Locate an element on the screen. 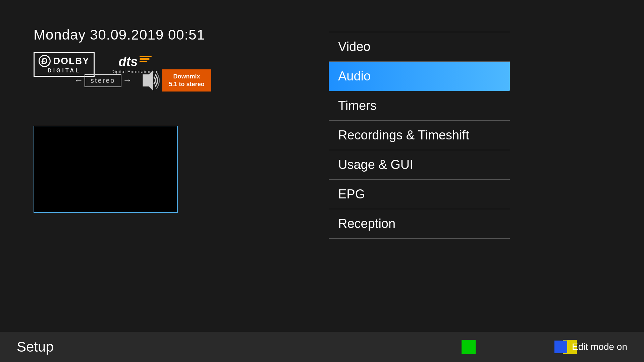 The width and height of the screenshot is (644, 362). menu-item-reception: Reception is located at coordinates (419, 224).